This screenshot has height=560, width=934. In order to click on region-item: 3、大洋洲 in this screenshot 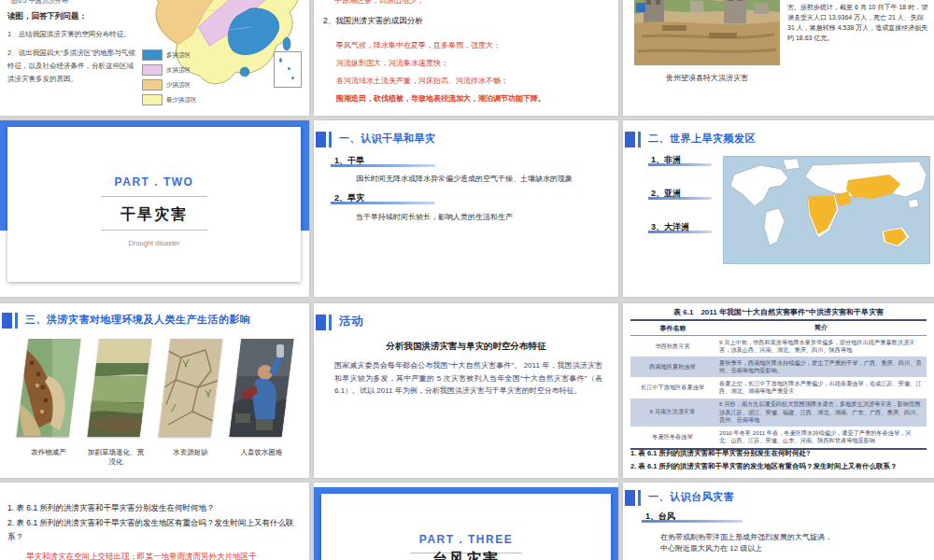, I will do `click(671, 228)`.